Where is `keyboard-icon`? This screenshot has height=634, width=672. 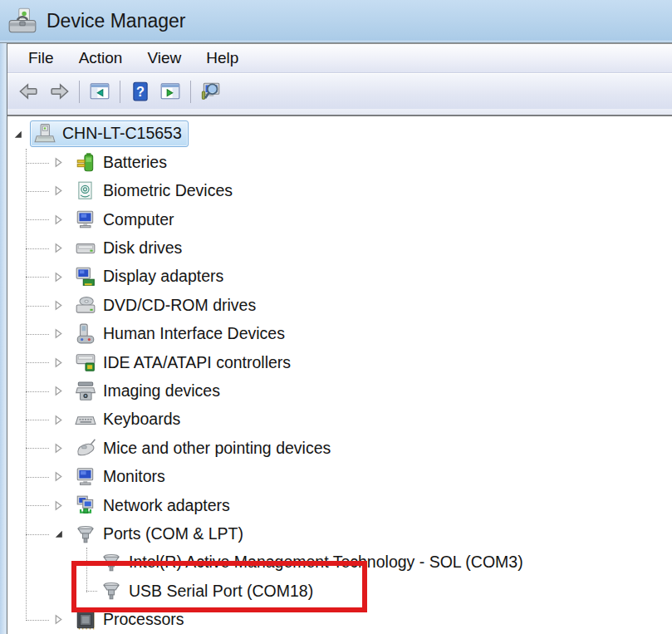
keyboard-icon is located at coordinates (86, 420).